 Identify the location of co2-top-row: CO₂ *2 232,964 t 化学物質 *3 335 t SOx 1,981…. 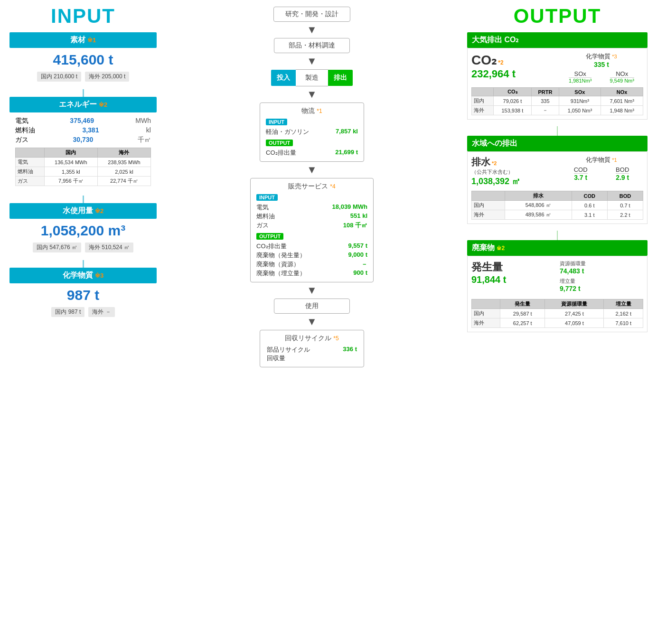
(557, 68).